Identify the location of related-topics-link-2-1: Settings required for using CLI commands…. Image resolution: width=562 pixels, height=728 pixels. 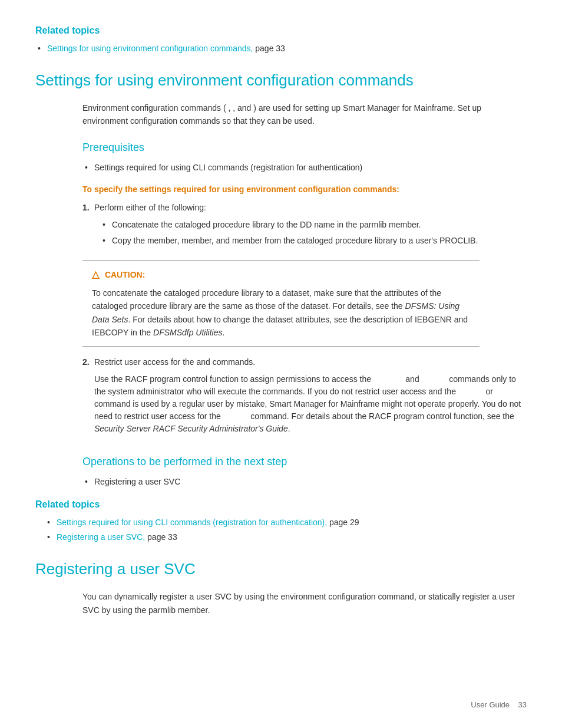
(192, 522).